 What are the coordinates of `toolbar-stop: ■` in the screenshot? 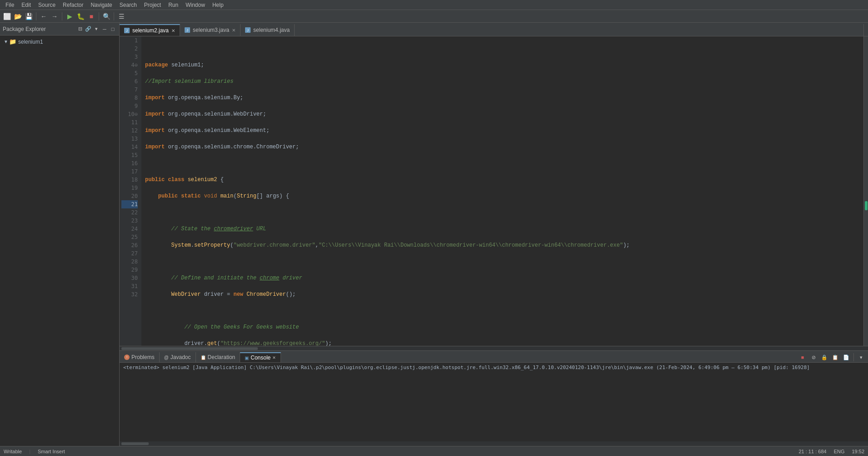 It's located at (91, 16).